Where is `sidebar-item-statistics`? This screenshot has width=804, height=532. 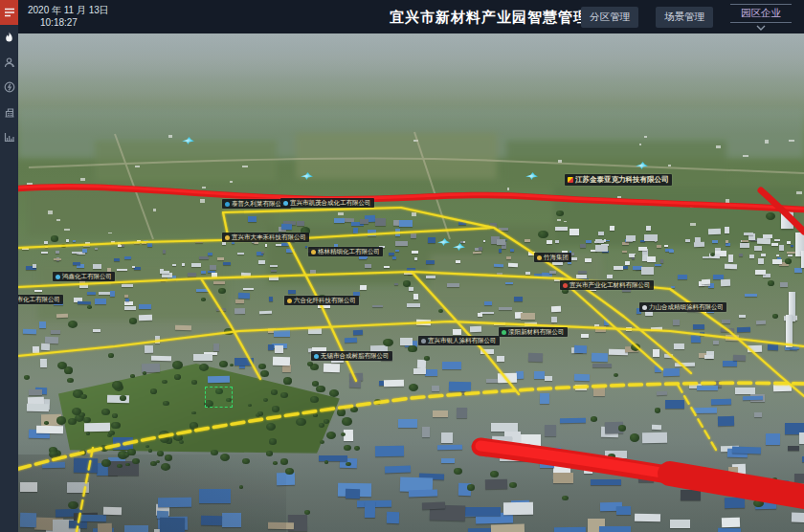 sidebar-item-statistics is located at coordinates (10, 137).